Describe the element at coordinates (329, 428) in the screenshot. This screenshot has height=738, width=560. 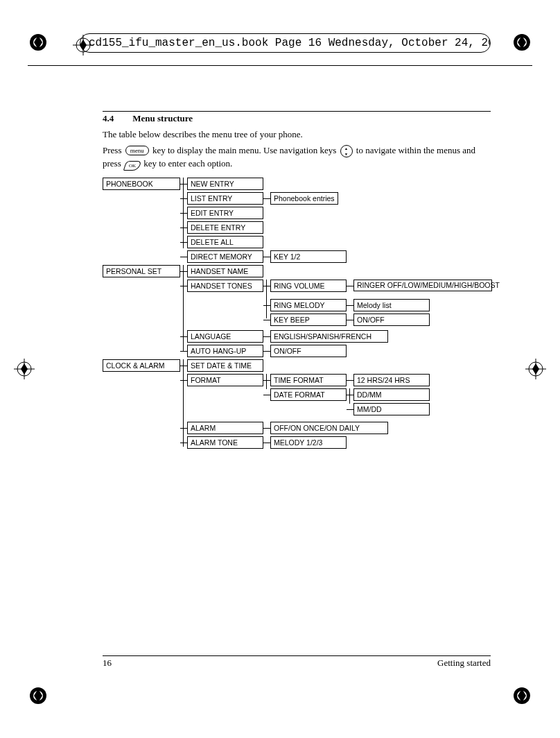
I see `menu-alarm-options: OFF/ON ONCE/ON DAILY` at that location.